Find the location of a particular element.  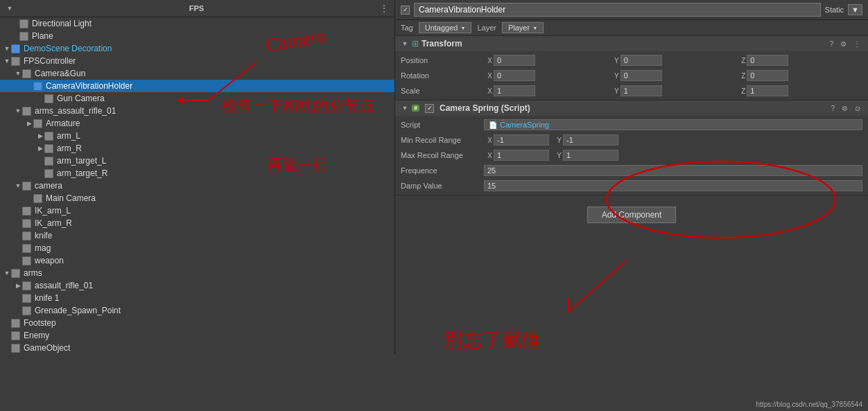

scale-y-field: Y is located at coordinates (674, 91).